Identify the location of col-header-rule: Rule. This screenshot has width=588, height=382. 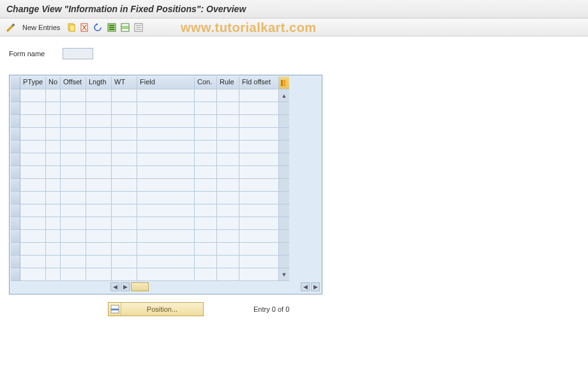
(229, 83).